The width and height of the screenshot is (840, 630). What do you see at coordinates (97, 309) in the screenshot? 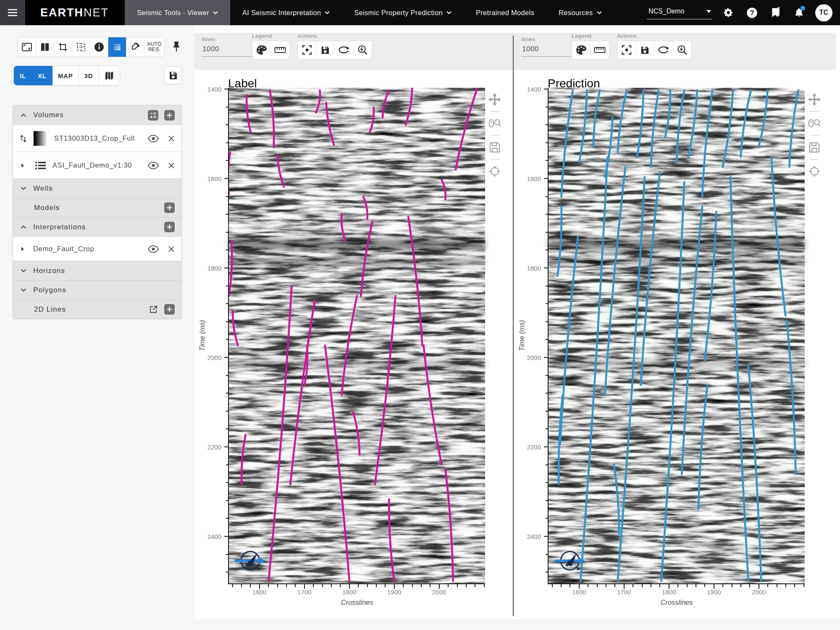
I see `section-2d-lines: 2D Lines` at bounding box center [97, 309].